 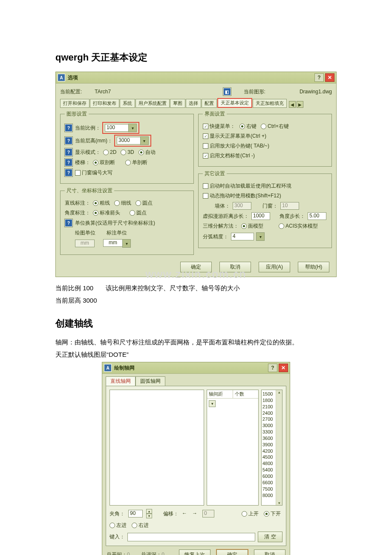 I want to click on tab-arc-grid: 圆弧轴网, so click(x=150, y=381).